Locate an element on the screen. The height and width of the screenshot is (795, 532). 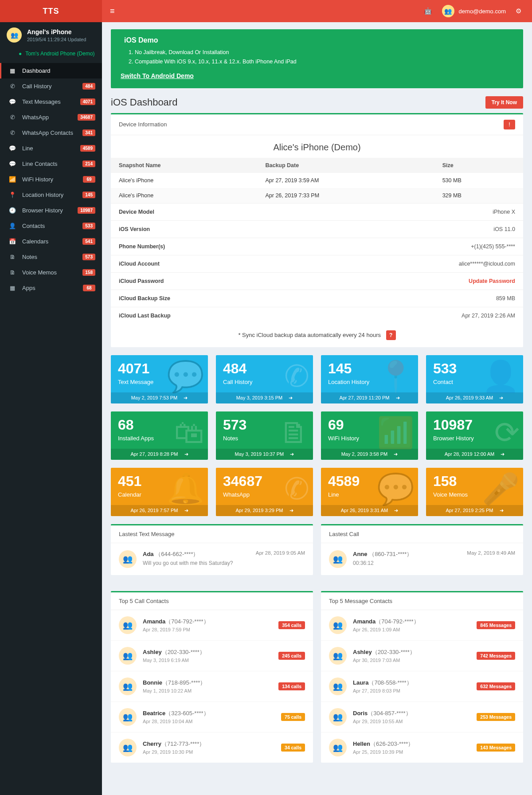
sidebar-item-location-history: 📍Location History145 is located at coordinates (51, 195).